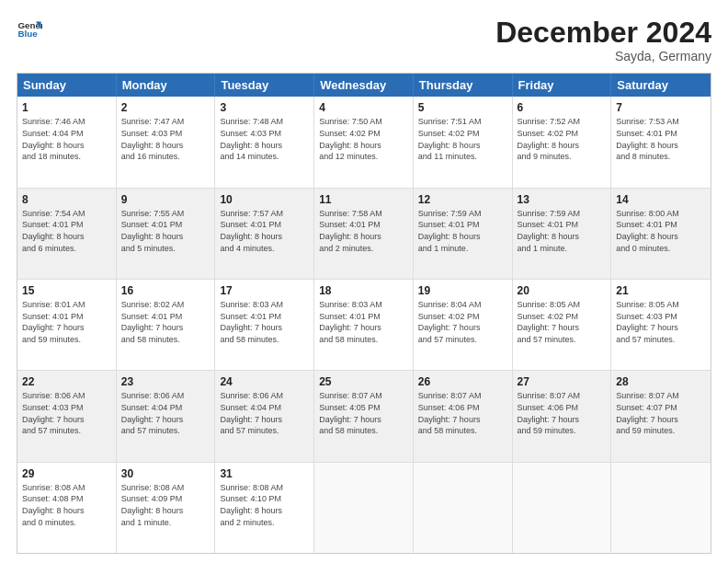 Image resolution: width=728 pixels, height=563 pixels. Describe the element at coordinates (463, 416) in the screenshot. I see `calendar-cell-26: 26Sunrise: 8:07 AM Sunset: 4:06 PM Dayli…` at that location.